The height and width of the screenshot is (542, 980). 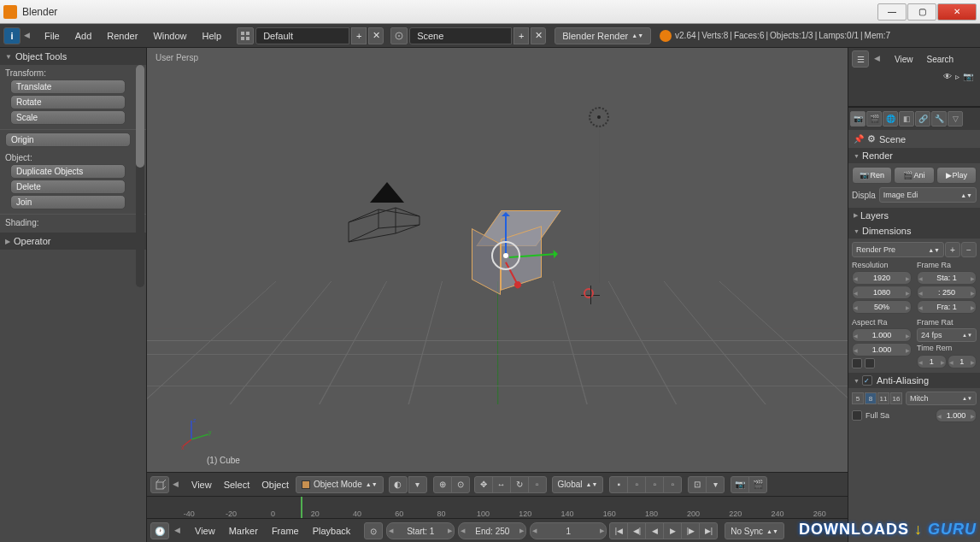 I want to click on tab-object-icon: ◧, so click(x=907, y=119).